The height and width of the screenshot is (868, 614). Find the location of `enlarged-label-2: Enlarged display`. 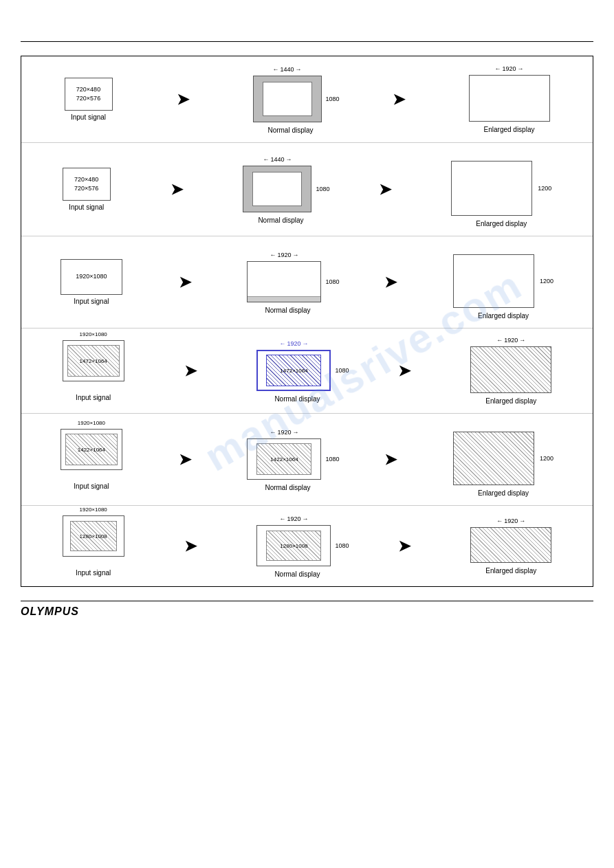

enlarged-label-2: Enlarged display is located at coordinates (501, 224).